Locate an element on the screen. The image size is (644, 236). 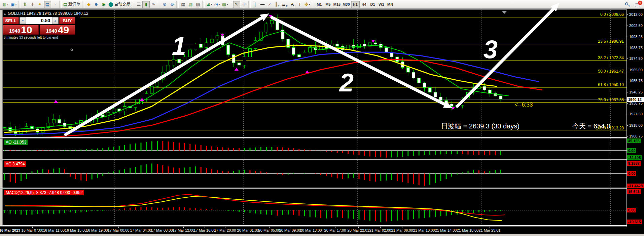
buy-price-panel: 1940 49 is located at coordinates (58, 30).